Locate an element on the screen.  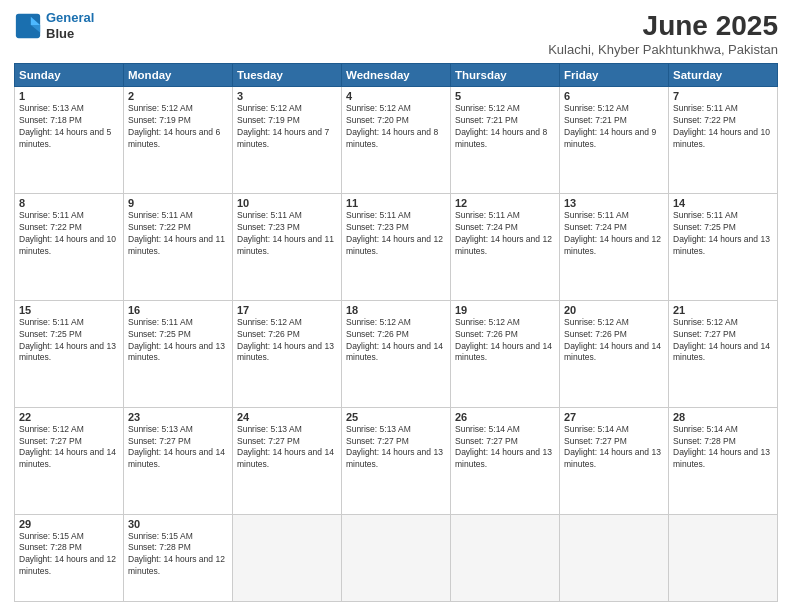
day-number: 20 is located at coordinates (614, 310).